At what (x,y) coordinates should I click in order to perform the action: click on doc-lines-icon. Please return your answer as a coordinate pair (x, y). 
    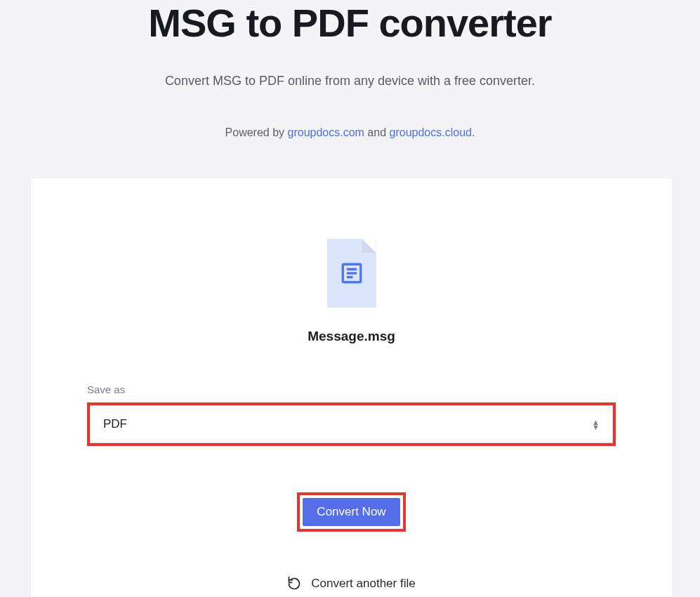
    Looking at the image, I should click on (352, 273).